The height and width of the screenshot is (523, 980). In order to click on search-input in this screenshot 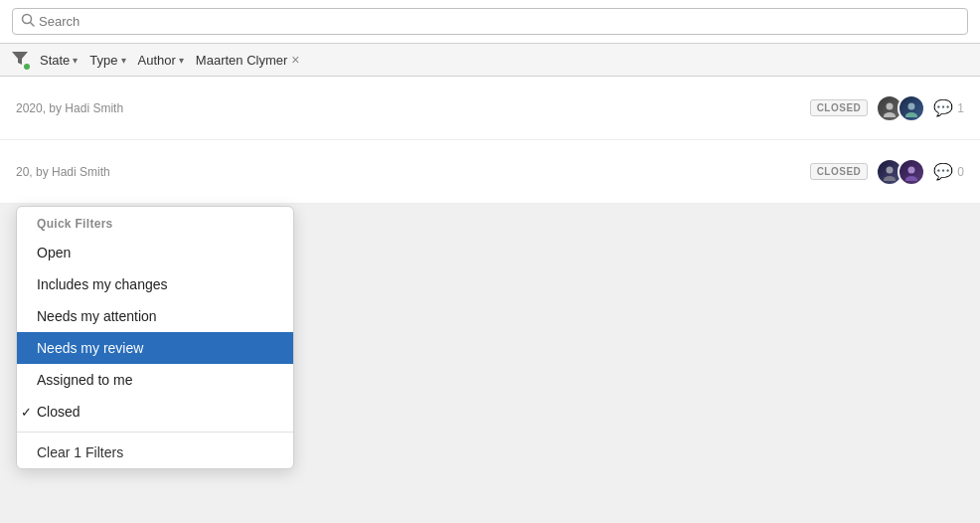, I will do `click(499, 22)`.